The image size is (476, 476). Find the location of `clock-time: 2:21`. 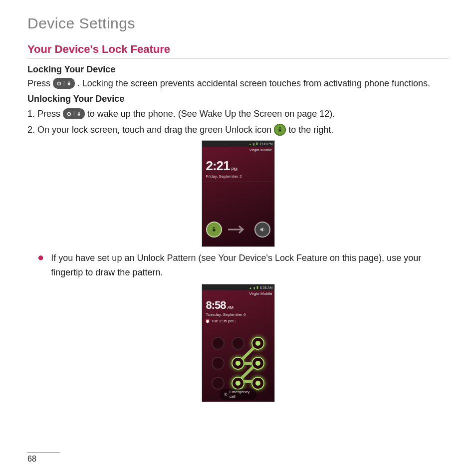

clock-time: 2:21 is located at coordinates (218, 166).